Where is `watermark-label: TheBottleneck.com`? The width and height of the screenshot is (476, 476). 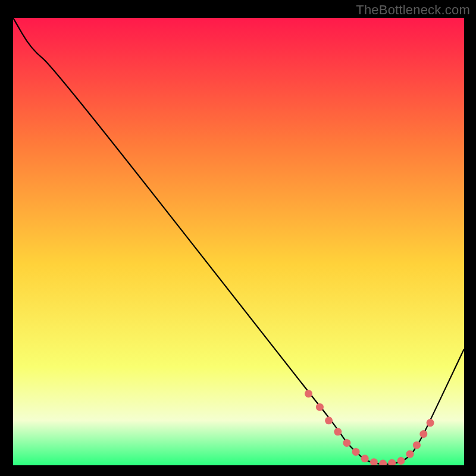
watermark-label: TheBottleneck.com is located at coordinates (413, 10).